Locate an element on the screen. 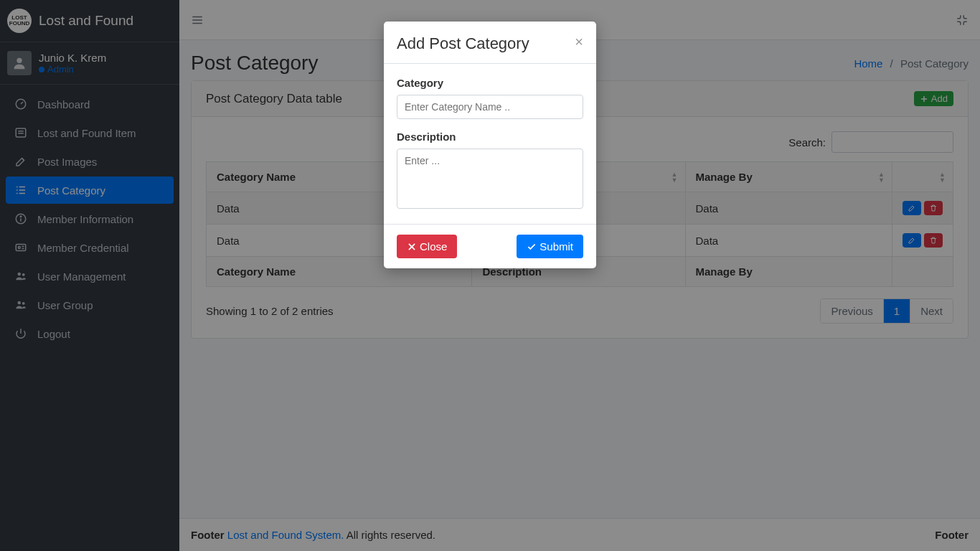 This screenshot has height=551, width=980. modal-title: Add Post Category is located at coordinates (463, 44).